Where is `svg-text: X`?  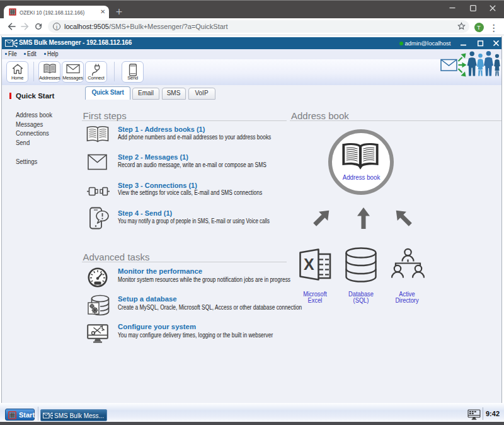 svg-text: X is located at coordinates (309, 264).